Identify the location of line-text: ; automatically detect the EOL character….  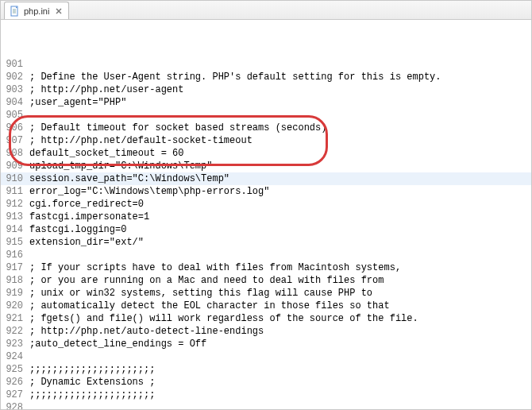
(208, 306).